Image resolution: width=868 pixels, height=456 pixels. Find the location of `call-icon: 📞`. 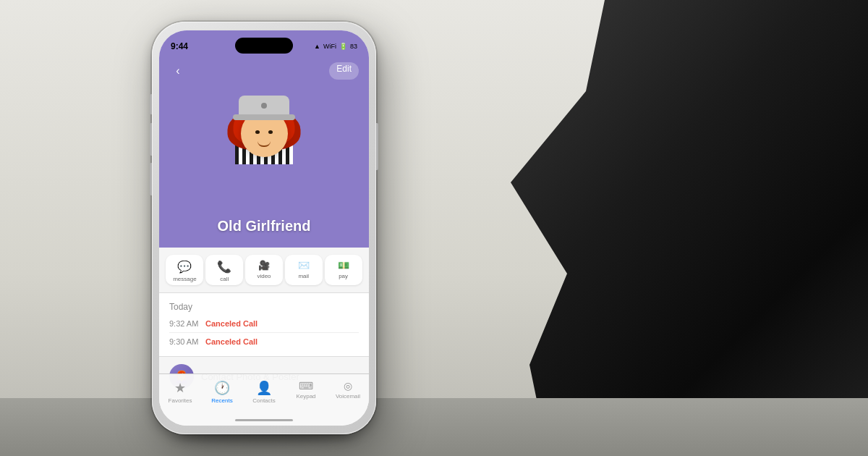

call-icon: 📞 is located at coordinates (224, 266).